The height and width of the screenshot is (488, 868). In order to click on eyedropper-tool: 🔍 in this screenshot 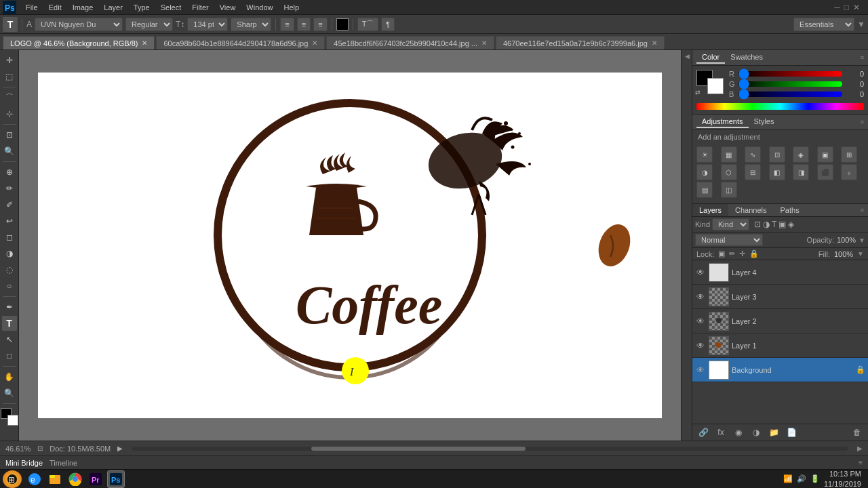, I will do `click(9, 151)`.